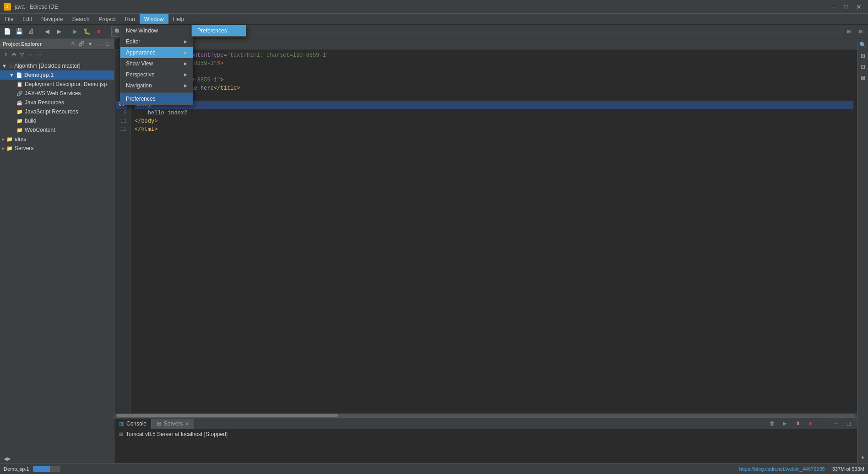 The height and width of the screenshot is (474, 868). What do you see at coordinates (81, 44) in the screenshot?
I see `link-editor-icon: 🔗` at bounding box center [81, 44].